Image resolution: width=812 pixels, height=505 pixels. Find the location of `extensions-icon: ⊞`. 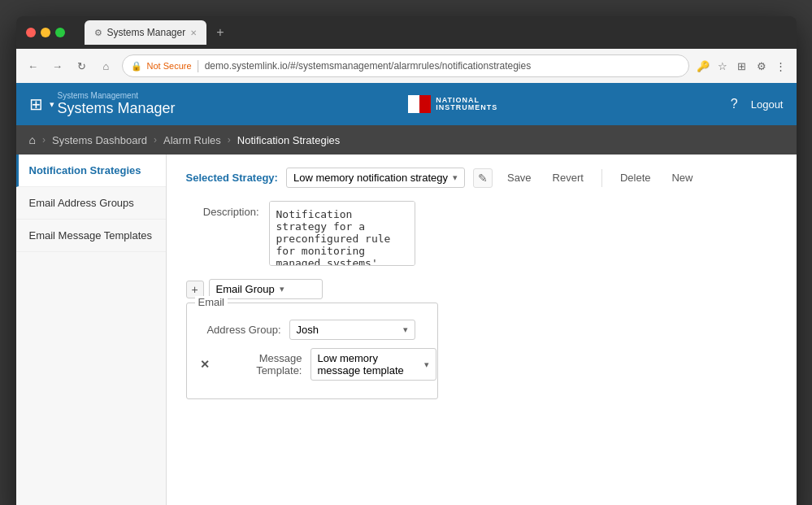

extensions-icon: ⊞ is located at coordinates (742, 66).